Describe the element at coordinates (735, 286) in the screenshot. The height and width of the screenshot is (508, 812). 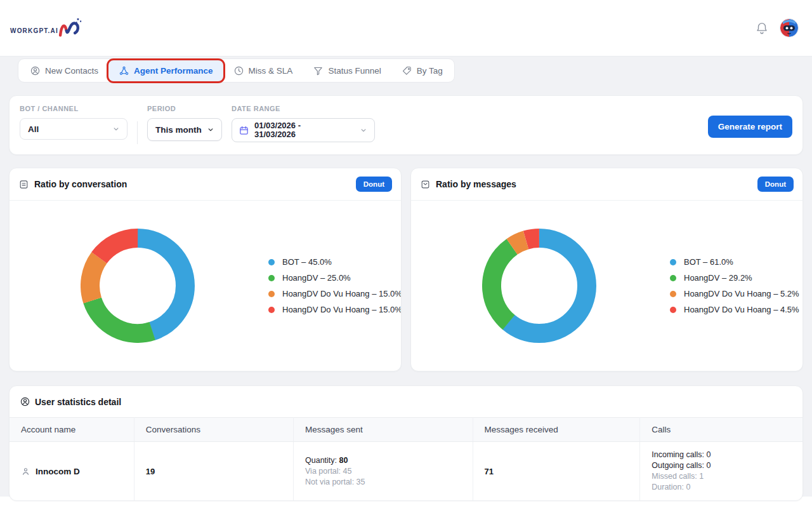
I see `chart-legend: BOT – 61.0%HoangDV – 29.2%HoangDV Do Vu …` at that location.